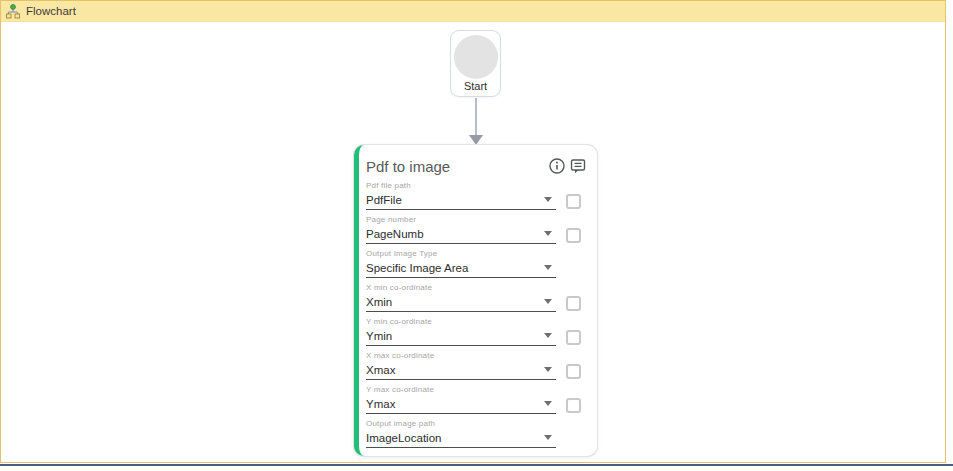 Image resolution: width=953 pixels, height=471 pixels. What do you see at coordinates (476, 322) in the screenshot?
I see `field-label: Y min co-ordinate` at bounding box center [476, 322].